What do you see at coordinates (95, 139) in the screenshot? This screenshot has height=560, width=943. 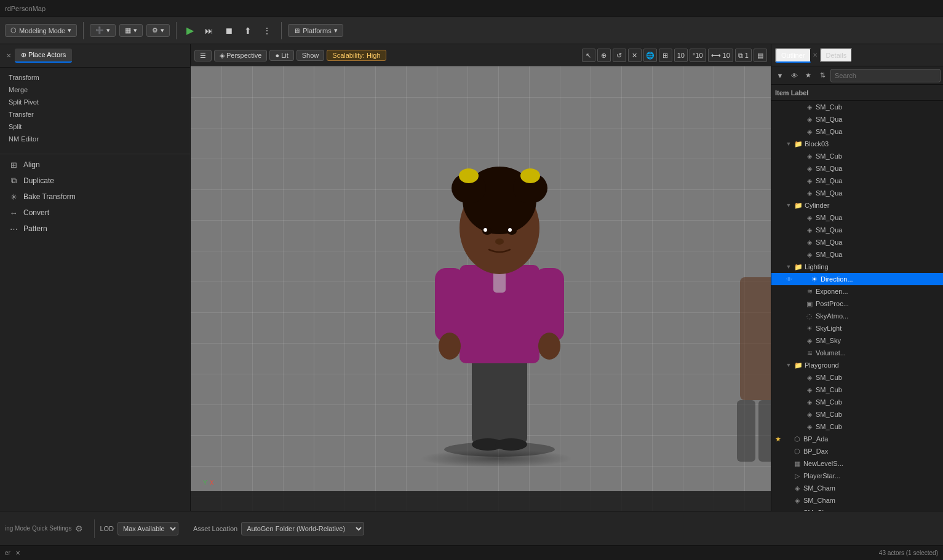 I see `nm-editor-label: NM Editor` at bounding box center [95, 139].